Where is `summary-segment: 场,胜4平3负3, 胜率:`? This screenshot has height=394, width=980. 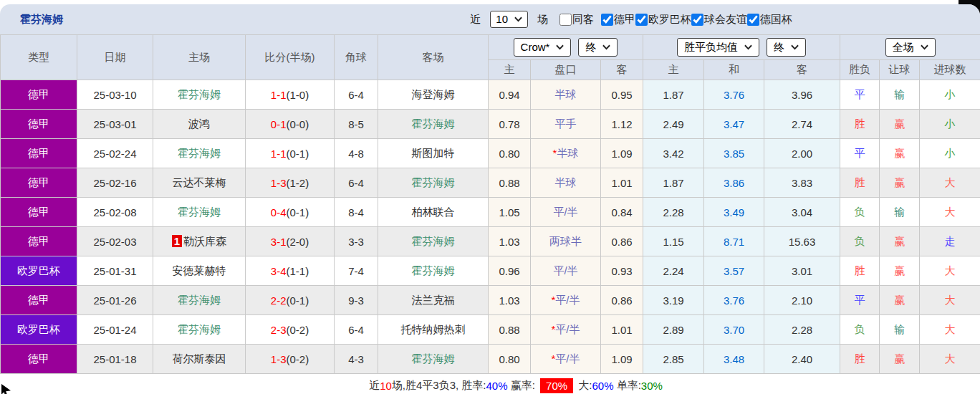 summary-segment: 场,胜4平3负3, 胜率: is located at coordinates (439, 385).